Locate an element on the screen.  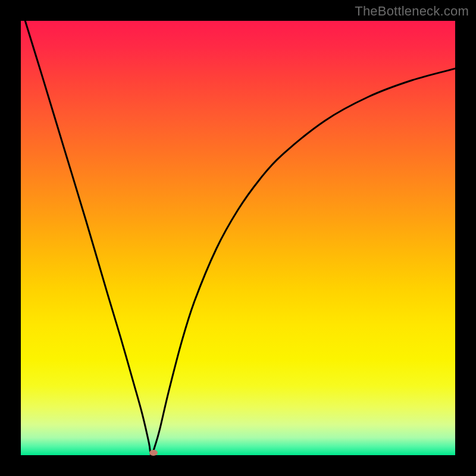
minimum-marker is located at coordinates (154, 453).